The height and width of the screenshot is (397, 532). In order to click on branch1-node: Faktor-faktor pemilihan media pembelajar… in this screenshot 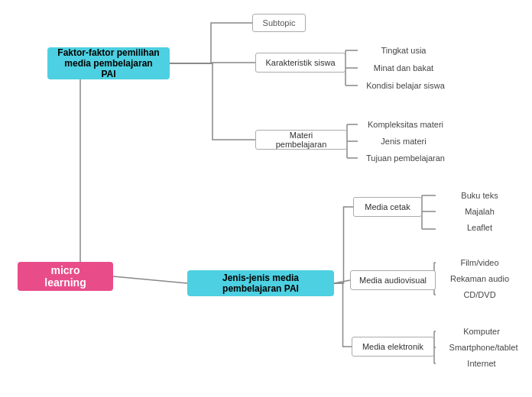, I will do `click(109, 63)`.